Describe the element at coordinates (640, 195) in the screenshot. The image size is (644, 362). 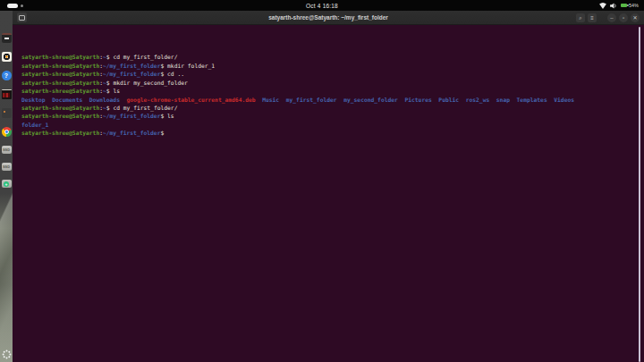
I see `terminal-scrollbar` at that location.